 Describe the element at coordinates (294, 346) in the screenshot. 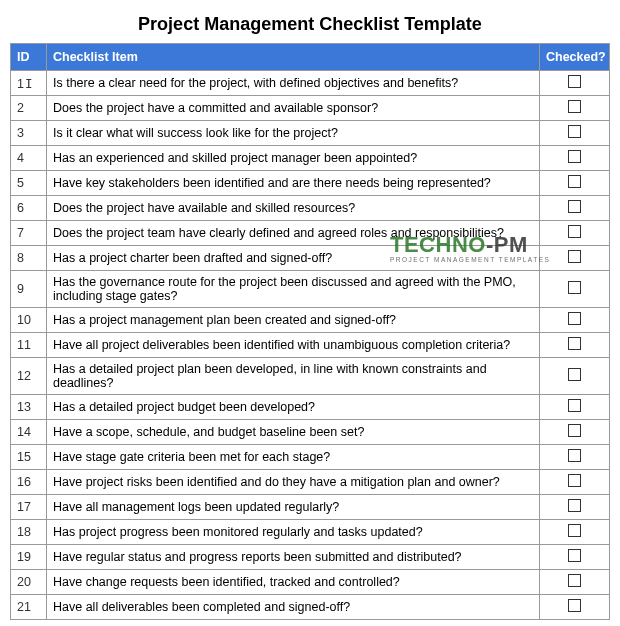

I see `row-item: Have all project deliverables been ident…` at that location.